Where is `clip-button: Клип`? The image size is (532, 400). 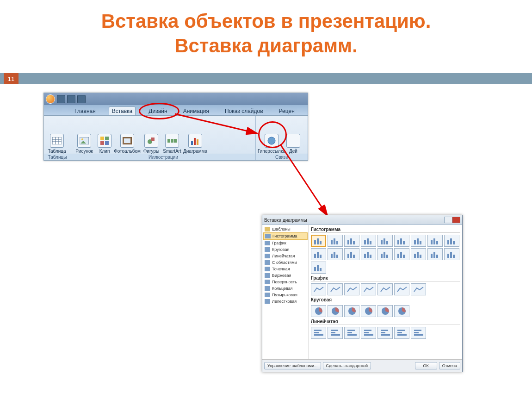
clip-button: Клип is located at coordinates (105, 144).